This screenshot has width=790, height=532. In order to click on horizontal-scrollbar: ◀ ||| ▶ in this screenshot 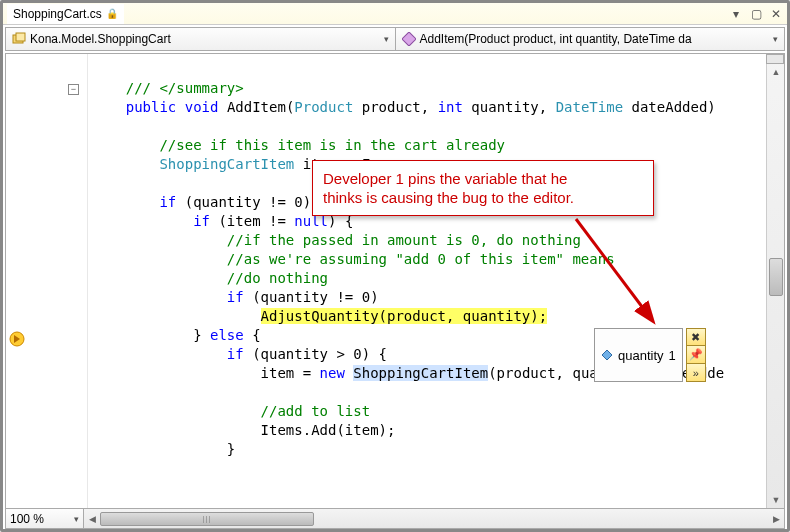, I will do `click(434, 518)`.